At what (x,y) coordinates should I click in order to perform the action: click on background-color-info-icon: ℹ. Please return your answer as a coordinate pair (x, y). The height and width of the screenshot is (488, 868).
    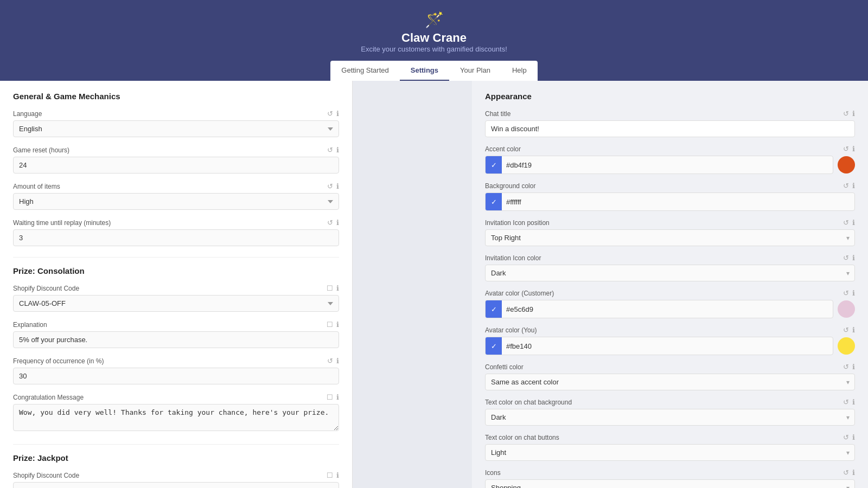
    Looking at the image, I should click on (854, 185).